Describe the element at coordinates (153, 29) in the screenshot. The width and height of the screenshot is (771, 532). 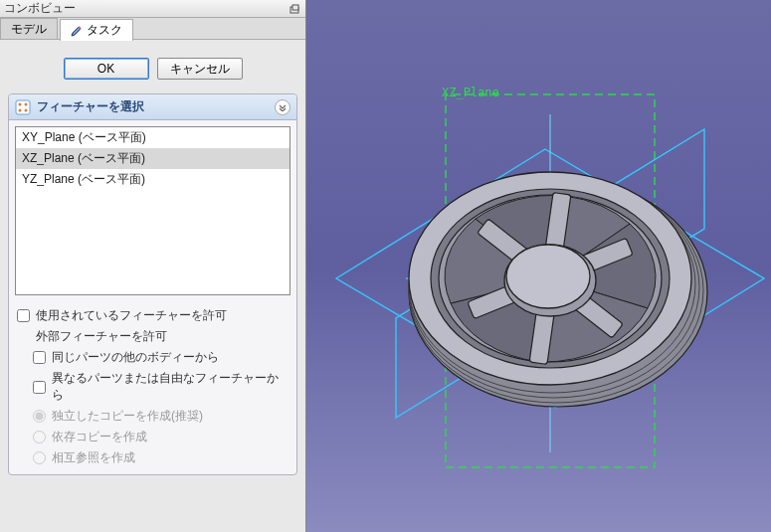
I see `tab-bar: モデル タスク` at that location.